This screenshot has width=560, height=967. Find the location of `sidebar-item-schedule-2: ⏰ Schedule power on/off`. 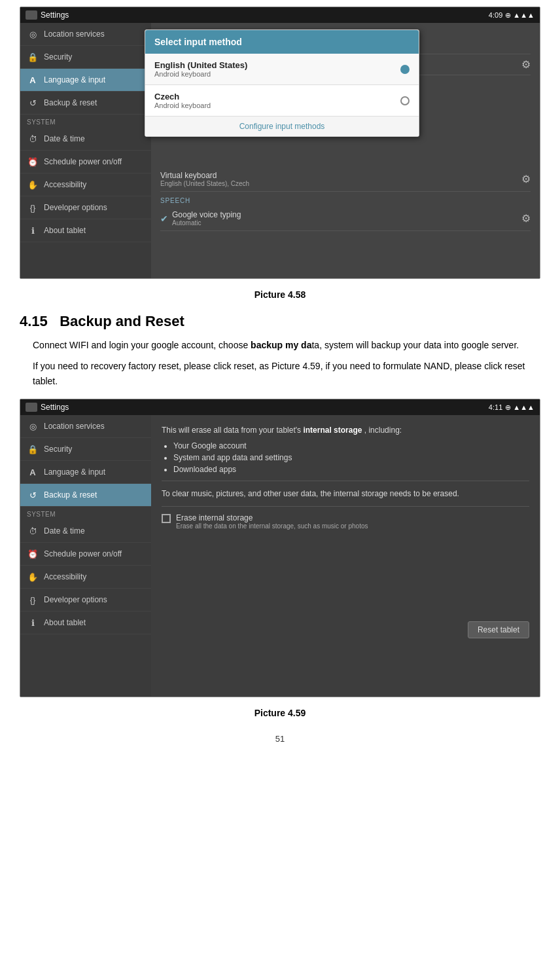

sidebar-item-schedule-2: ⏰ Schedule power on/off is located at coordinates (86, 554).